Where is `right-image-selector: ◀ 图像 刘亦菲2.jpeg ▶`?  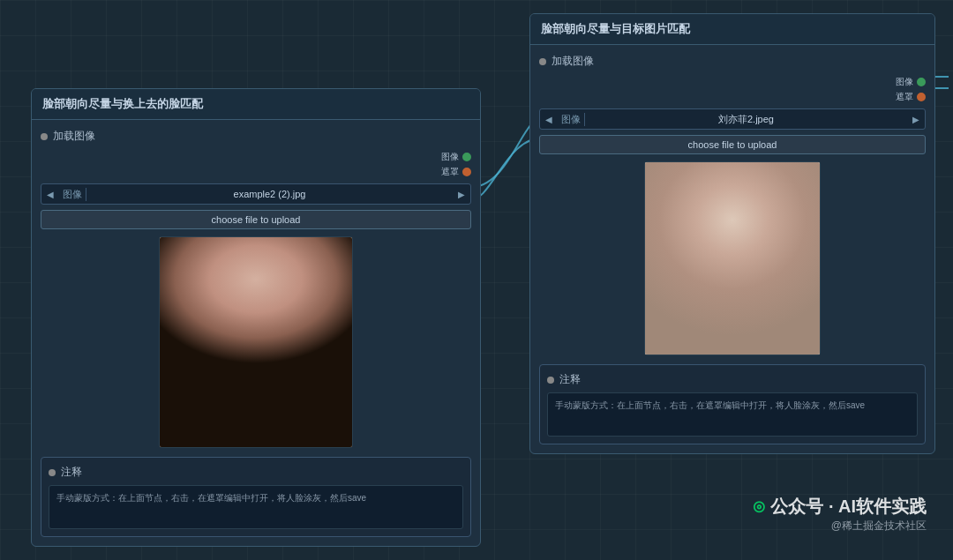
right-image-selector: ◀ 图像 刘亦菲2.jpeg ▶ is located at coordinates (732, 119).